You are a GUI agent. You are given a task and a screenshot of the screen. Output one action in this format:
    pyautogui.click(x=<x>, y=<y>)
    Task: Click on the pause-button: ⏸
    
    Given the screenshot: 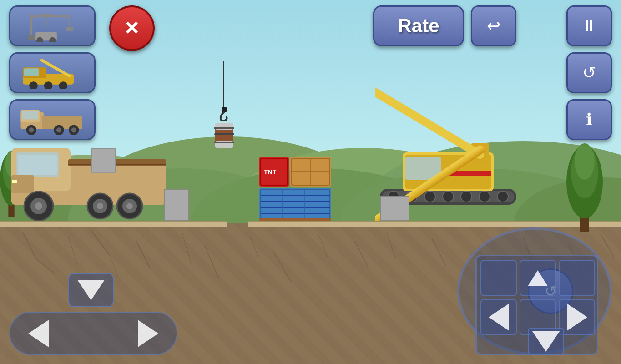 What is the action you would take?
    pyautogui.click(x=589, y=26)
    